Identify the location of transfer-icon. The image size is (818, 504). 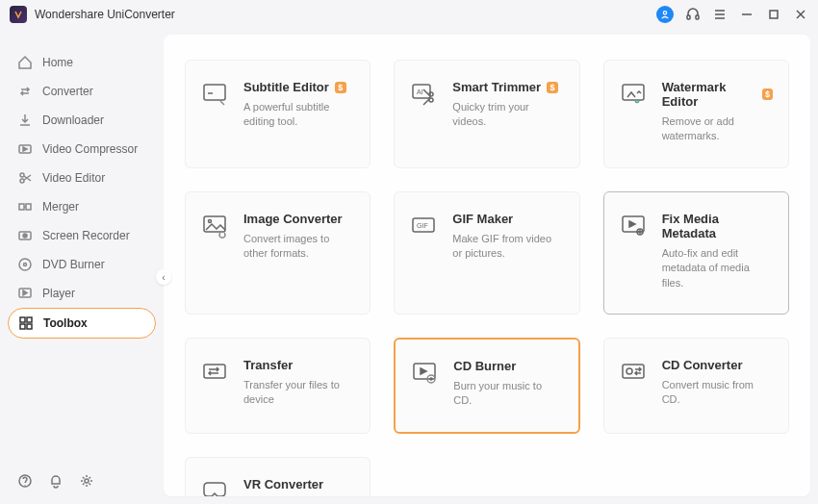
(215, 371).